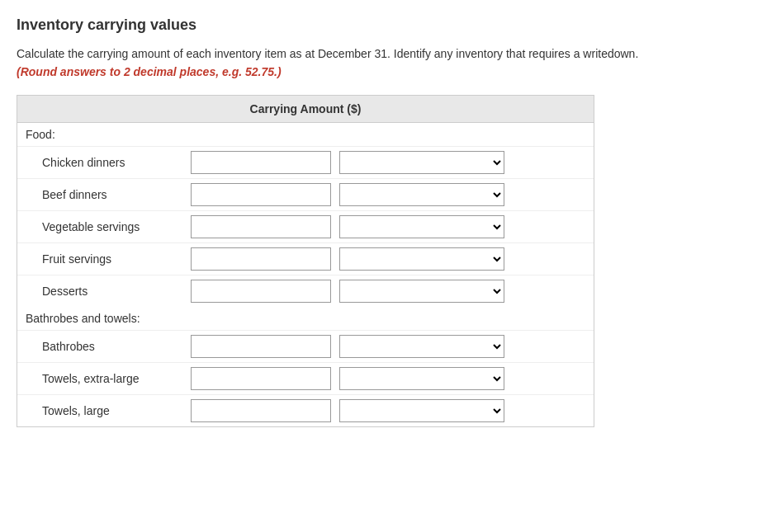 The height and width of the screenshot is (532, 781). Describe the element at coordinates (305, 290) in the screenshot. I see `table-row: DessertsNo write-down requiredWrite-down…` at that location.